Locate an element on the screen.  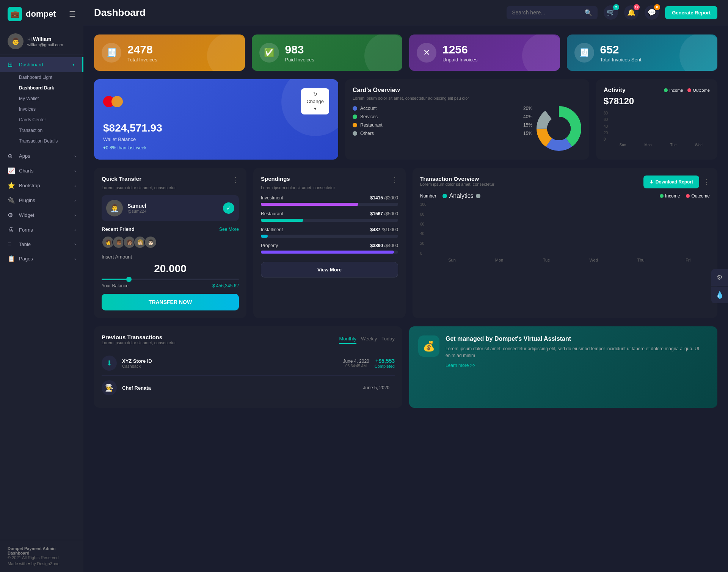
chevron-right-icon-2: › is located at coordinates (75, 171).